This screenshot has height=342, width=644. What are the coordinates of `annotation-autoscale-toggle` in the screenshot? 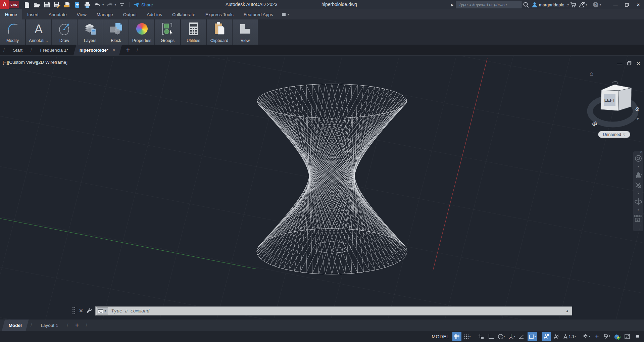 It's located at (556, 336).